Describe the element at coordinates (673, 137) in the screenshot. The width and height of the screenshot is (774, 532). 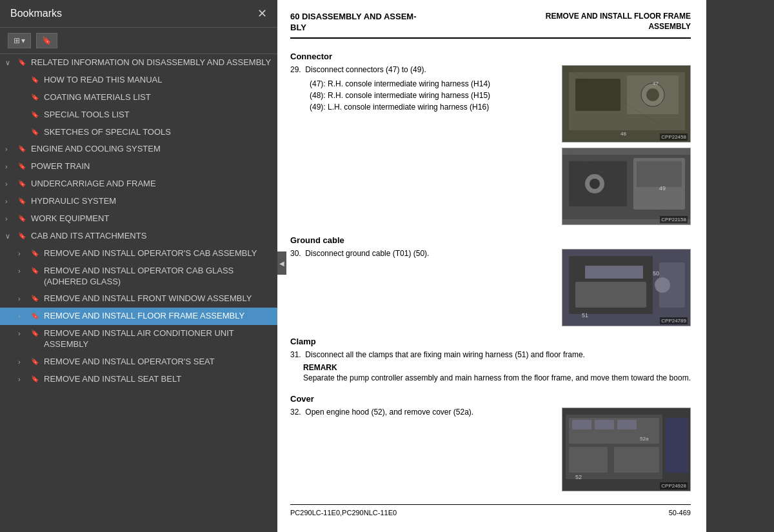
I see `photo-1-caption: CPP22458` at that location.